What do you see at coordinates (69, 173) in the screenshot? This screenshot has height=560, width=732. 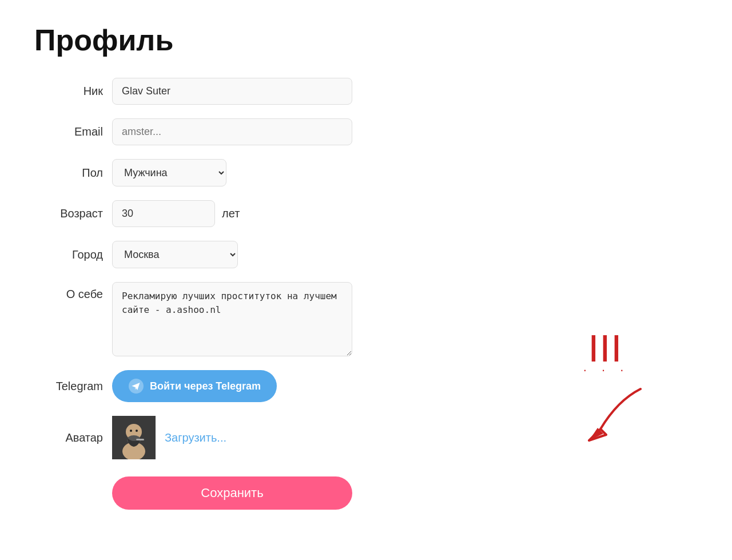 I see `gender-label: Пол` at bounding box center [69, 173].